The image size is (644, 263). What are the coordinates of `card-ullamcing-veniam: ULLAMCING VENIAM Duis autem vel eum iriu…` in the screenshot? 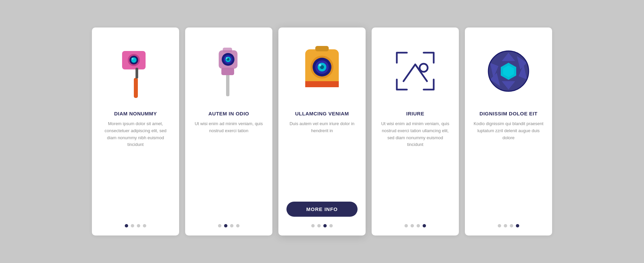 It's located at (322, 132).